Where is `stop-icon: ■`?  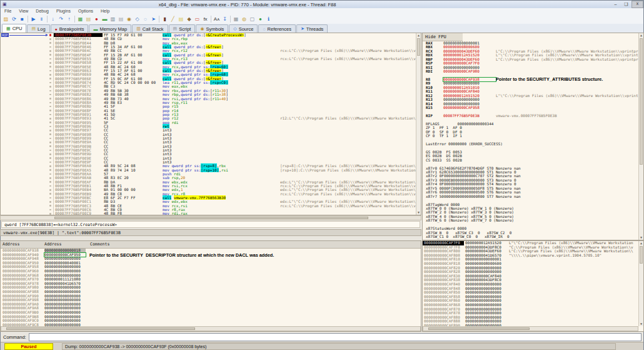 stop-icon: ■ is located at coordinates (23, 19).